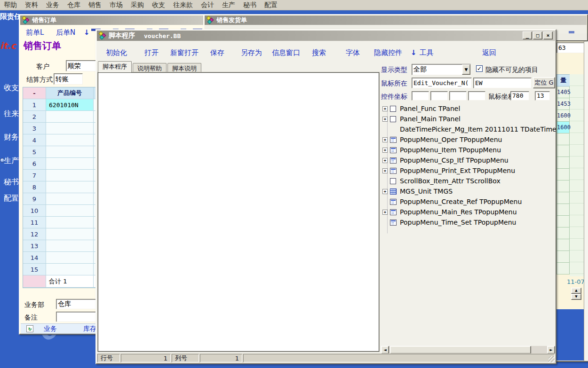 This screenshot has width=588, height=368. What do you see at coordinates (326, 36) in the screenshot?
I see `script-titlebar: 脚本程序 voucher.BB _ □ ×` at bounding box center [326, 36].